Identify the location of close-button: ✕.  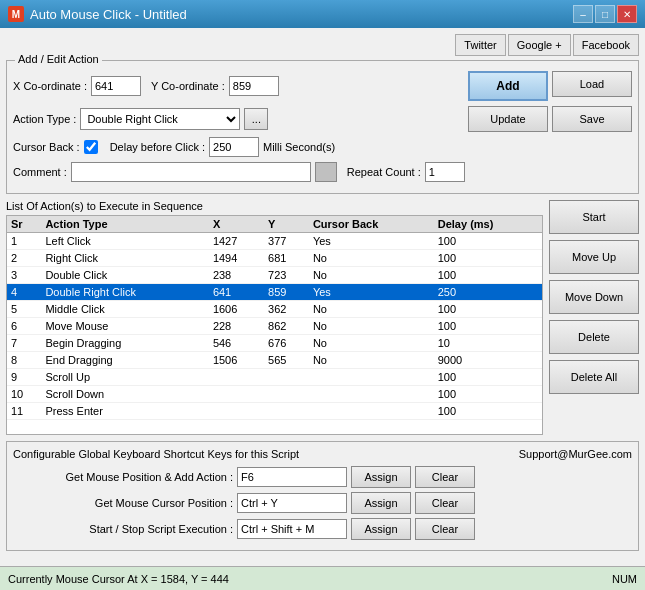
(627, 14).